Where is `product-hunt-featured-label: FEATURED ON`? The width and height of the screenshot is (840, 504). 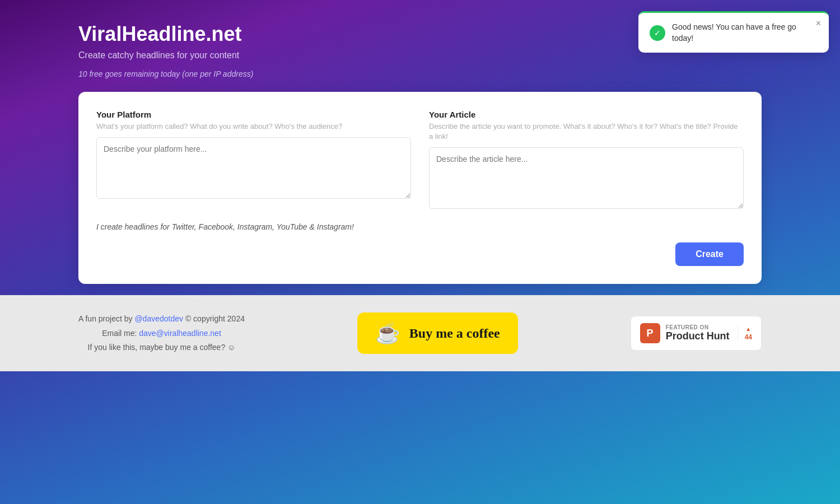 product-hunt-featured-label: FEATURED ON is located at coordinates (698, 327).